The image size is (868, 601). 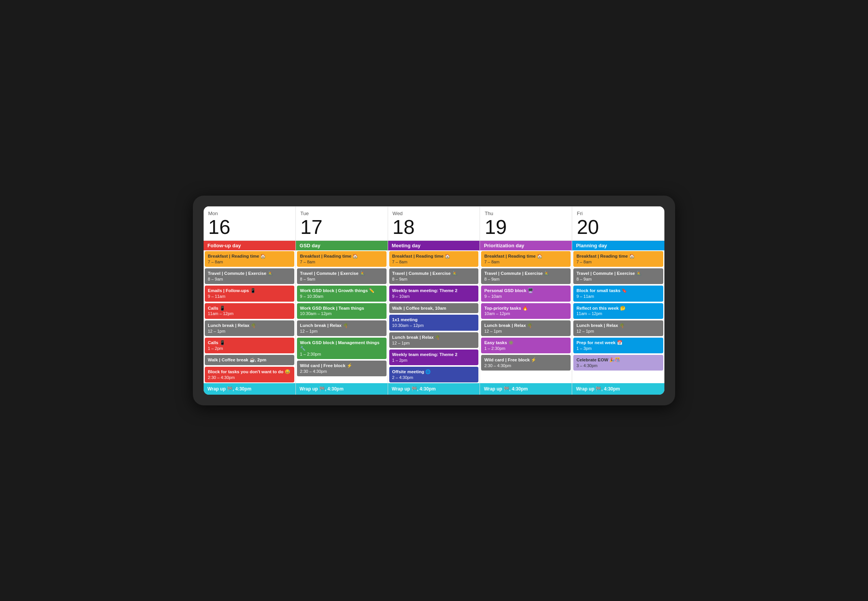 I want to click on event-time: 10am – 12pm, so click(x=526, y=314).